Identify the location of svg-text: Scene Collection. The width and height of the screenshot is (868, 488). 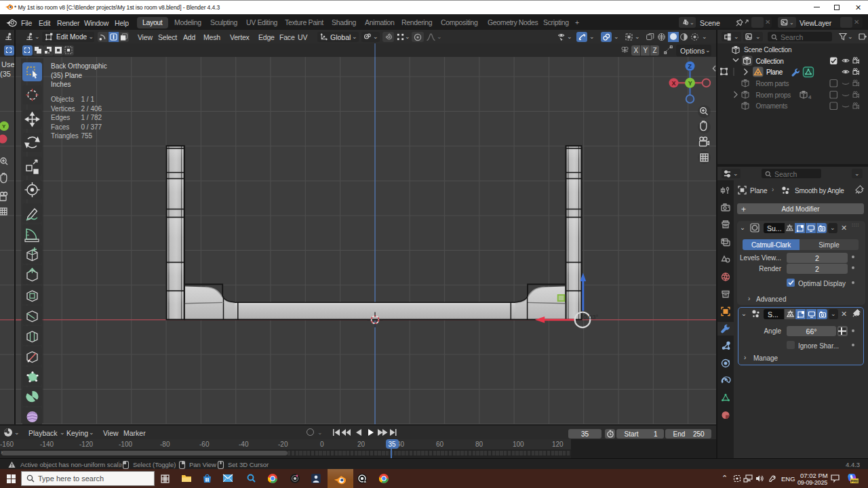
(768, 50).